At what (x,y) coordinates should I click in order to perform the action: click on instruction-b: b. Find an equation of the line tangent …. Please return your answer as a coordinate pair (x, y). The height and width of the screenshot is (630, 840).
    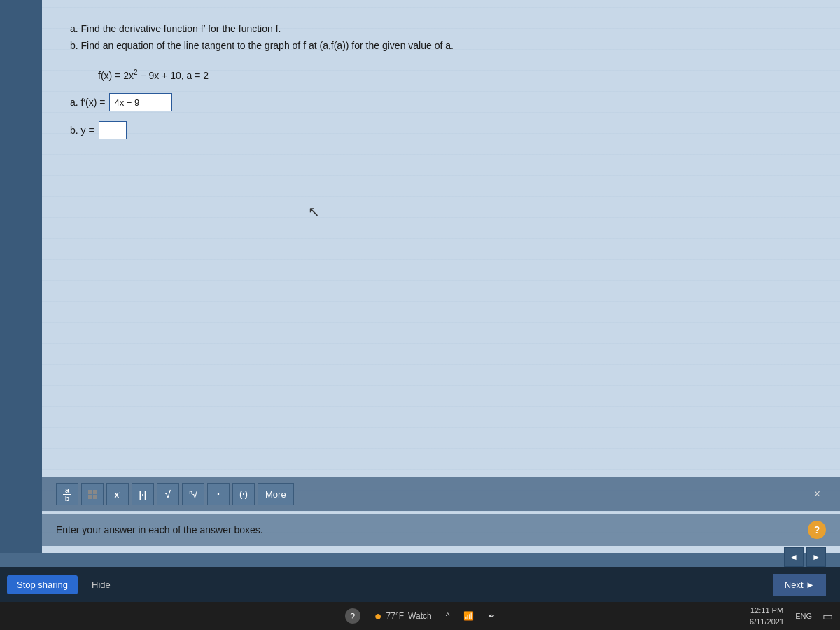
    Looking at the image, I should click on (441, 46).